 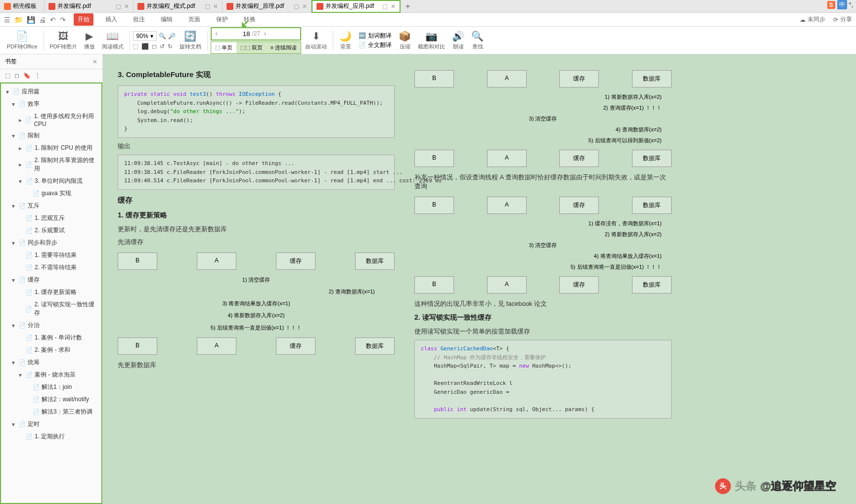 What do you see at coordinates (89, 6) in the screenshot?
I see `tab-pdf-1: 并发编程.pdf ▢ ✕` at bounding box center [89, 6].